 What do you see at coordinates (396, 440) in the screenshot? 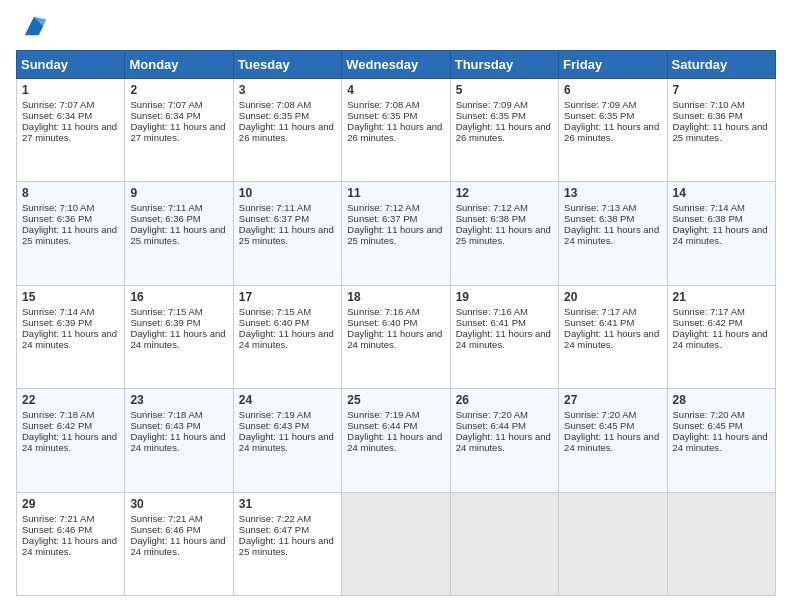
I see `calendar-cell: 25Sunrise: 7:19 AMSunset: 6:44 PMDayligh…` at bounding box center [396, 440].